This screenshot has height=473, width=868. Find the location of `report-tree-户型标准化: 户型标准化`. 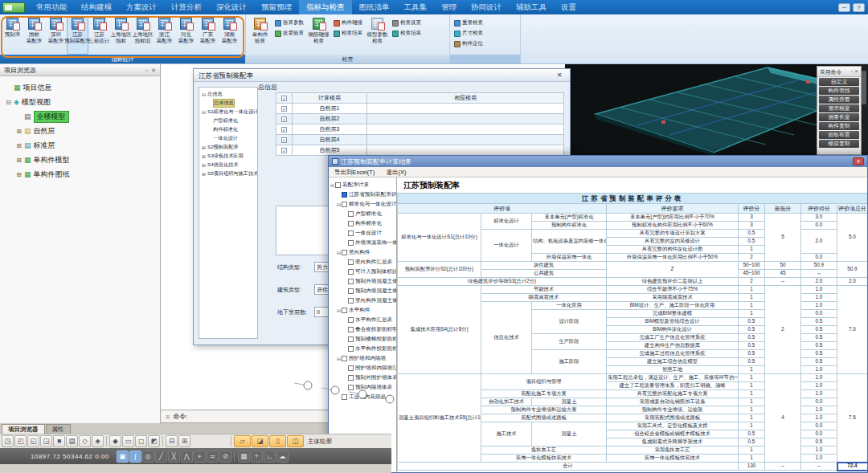

report-tree-户型标准化: 户型标准化 is located at coordinates (362, 214).